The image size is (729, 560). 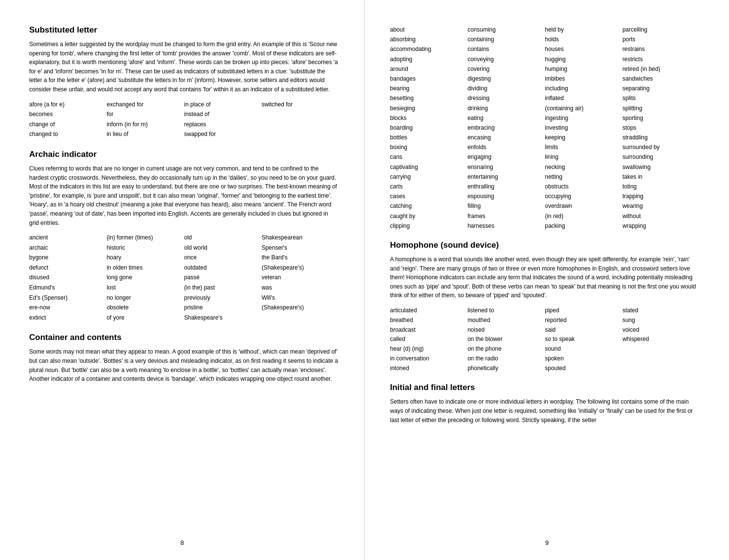 I want to click on archaic-col2: (in) former (times) historic hoary in ol…, so click(x=145, y=278).